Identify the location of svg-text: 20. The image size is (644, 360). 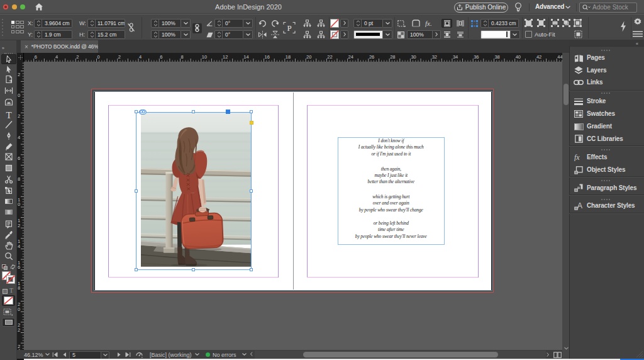
(309, 57).